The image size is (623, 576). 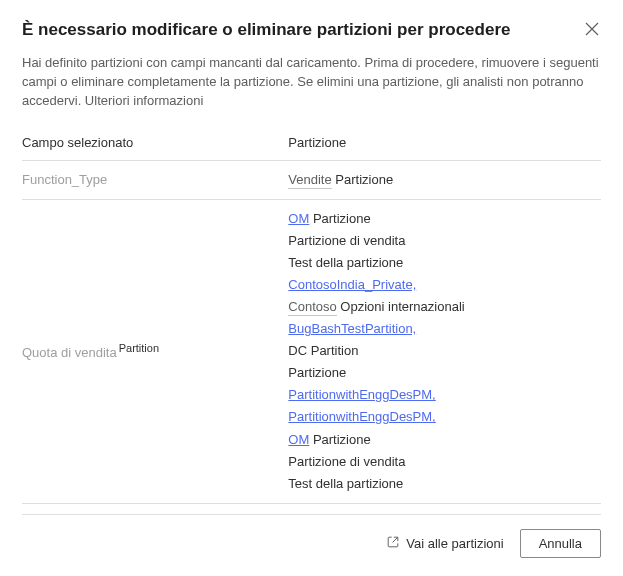 I want to click on col-header-campo: Campo selezionato, so click(x=155, y=144).